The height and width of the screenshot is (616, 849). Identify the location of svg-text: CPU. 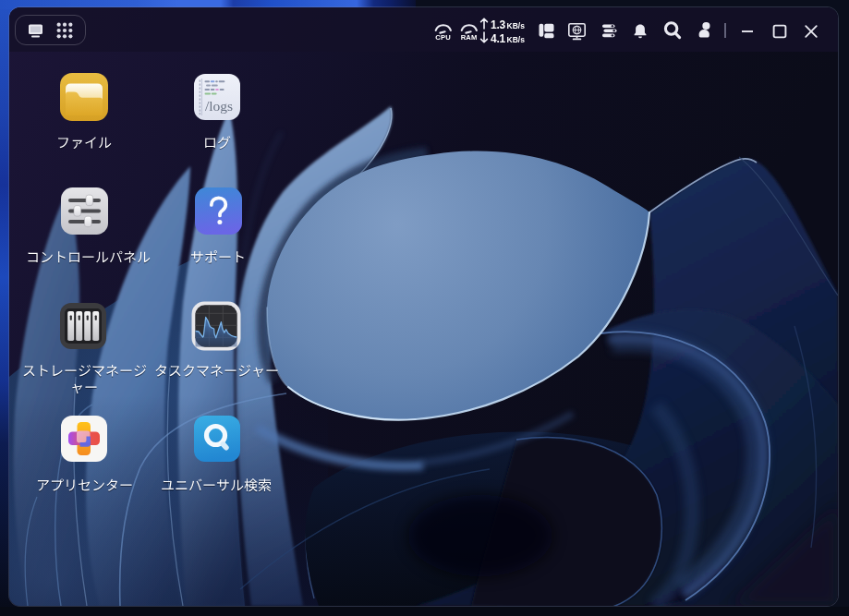
(443, 37).